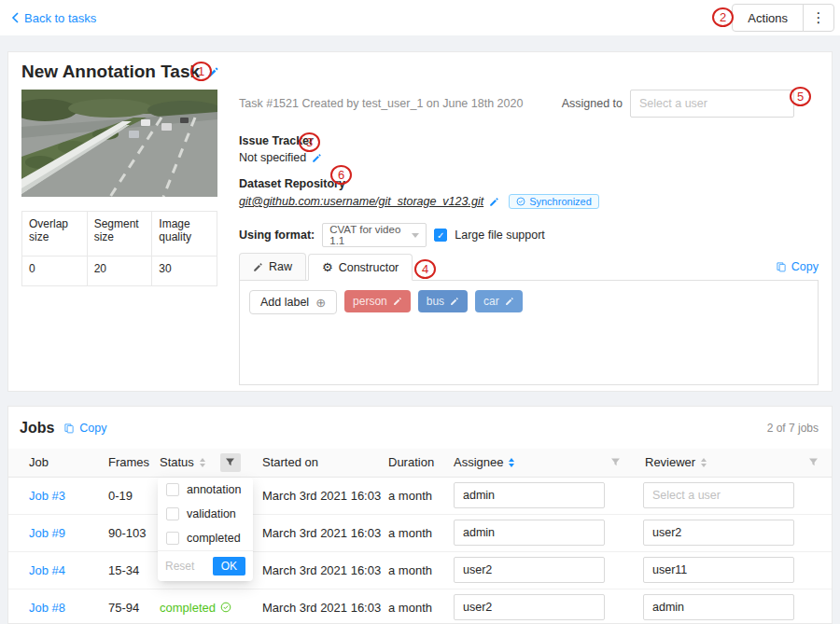 This screenshot has width=840, height=624. I want to click on filter-ok-button: OK, so click(230, 566).